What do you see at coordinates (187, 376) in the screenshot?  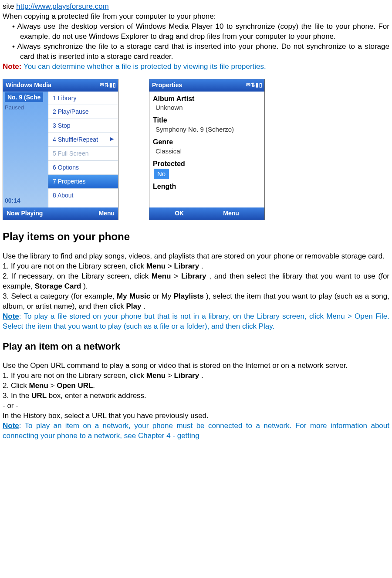 I see `bold-library-3: Library` at bounding box center [187, 376].